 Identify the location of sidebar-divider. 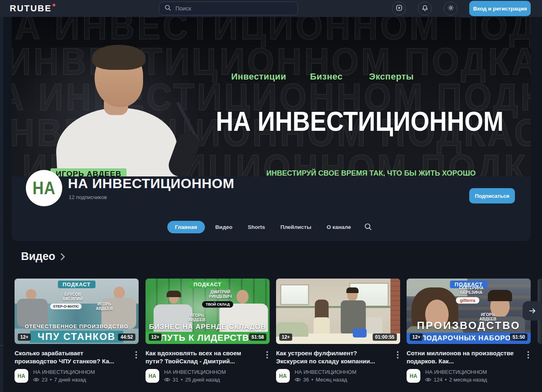
(2, 346).